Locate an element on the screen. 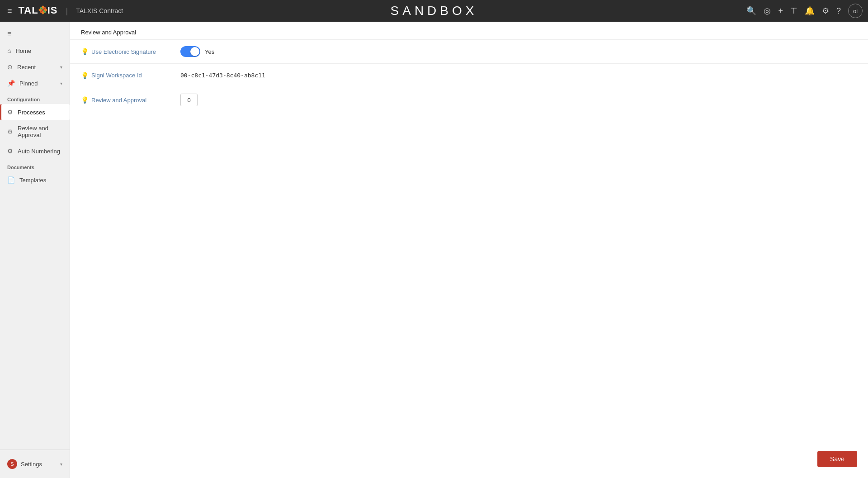  pinned-icon: 📌 is located at coordinates (11, 83).